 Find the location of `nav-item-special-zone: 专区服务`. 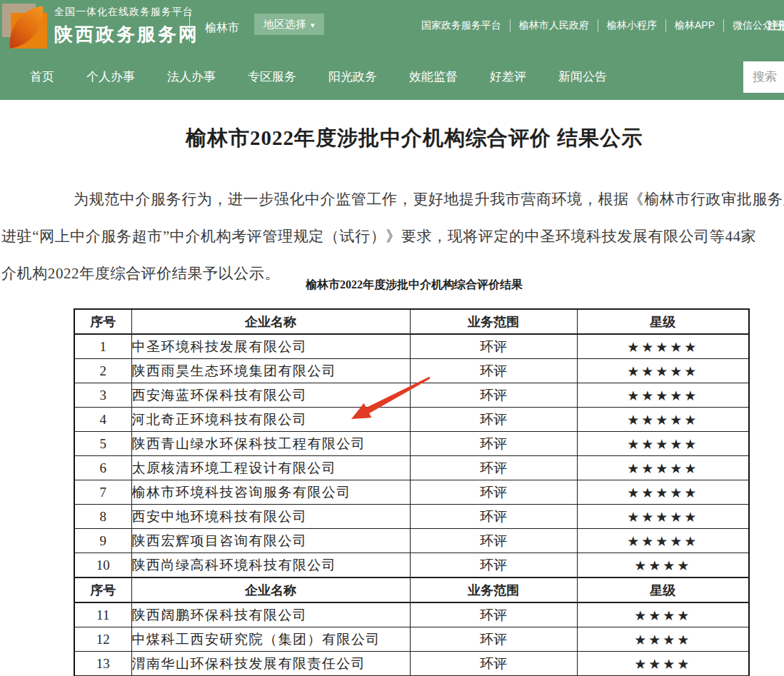

nav-item-special-zone: 专区服务 is located at coordinates (272, 77).